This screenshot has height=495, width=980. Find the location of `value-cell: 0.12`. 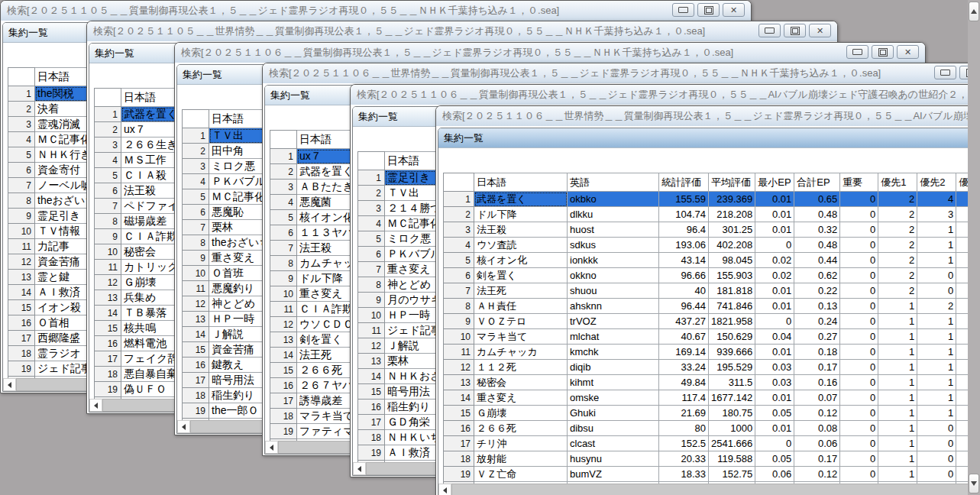

value-cell: 0.12 is located at coordinates (817, 413).